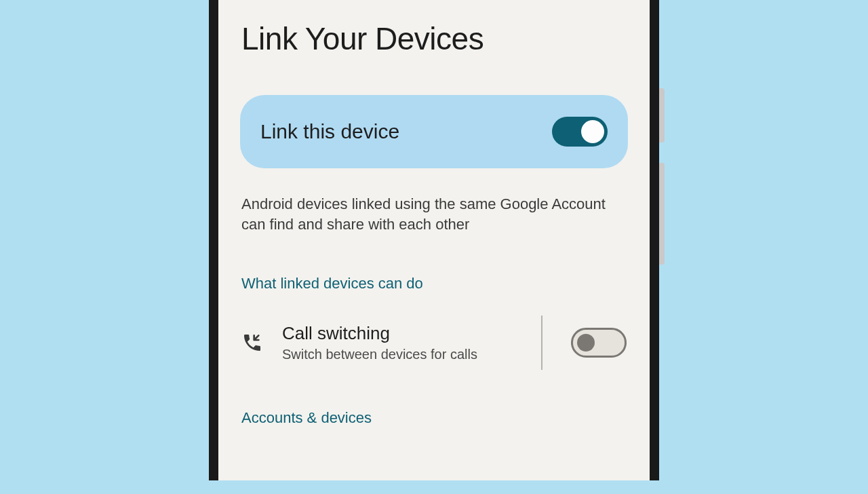 Image resolution: width=868 pixels, height=494 pixels. I want to click on call-switching-title: Call switching, so click(399, 334).